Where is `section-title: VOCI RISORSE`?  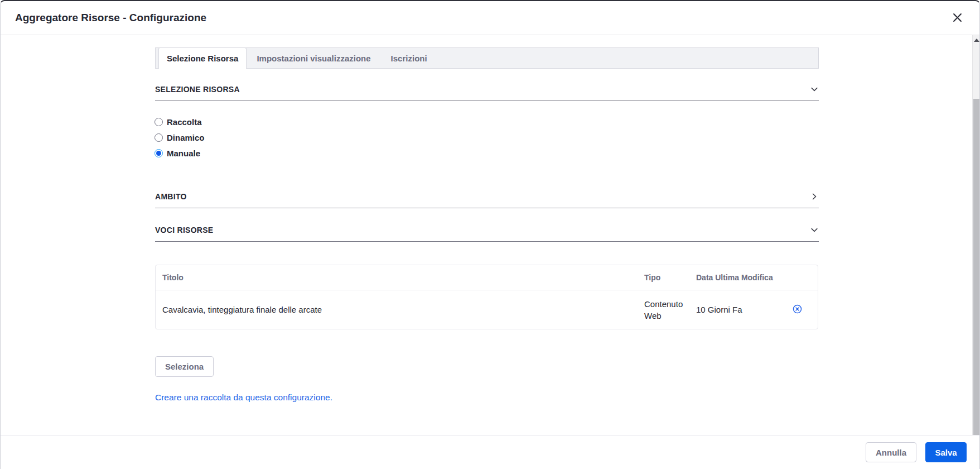 section-title: VOCI RISORSE is located at coordinates (184, 230).